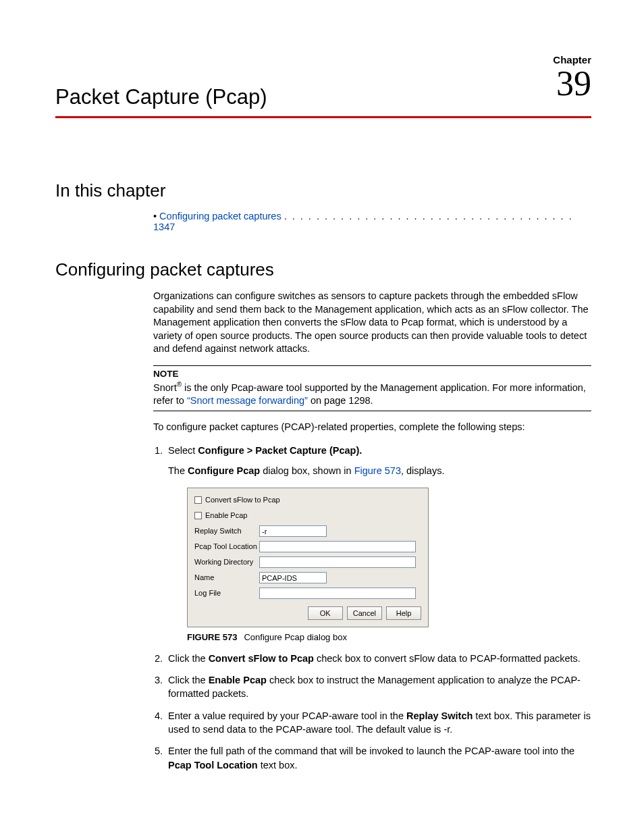 The width and height of the screenshot is (644, 834). I want to click on note-label: NOTE, so click(373, 374).